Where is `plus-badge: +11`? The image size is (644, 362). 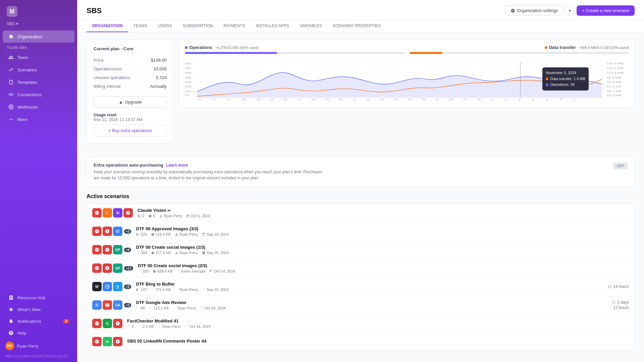
plus-badge: +11 is located at coordinates (129, 268).